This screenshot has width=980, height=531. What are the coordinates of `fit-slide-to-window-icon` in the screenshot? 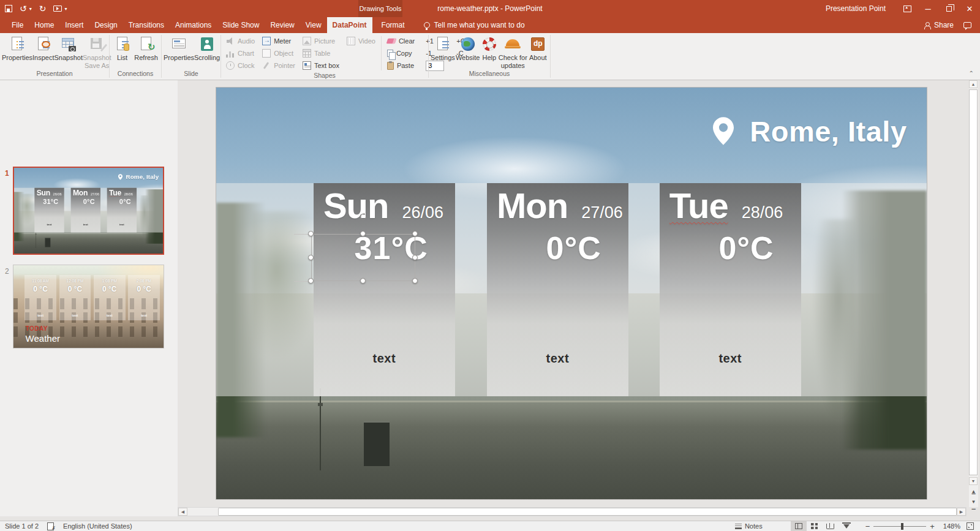 It's located at (970, 526).